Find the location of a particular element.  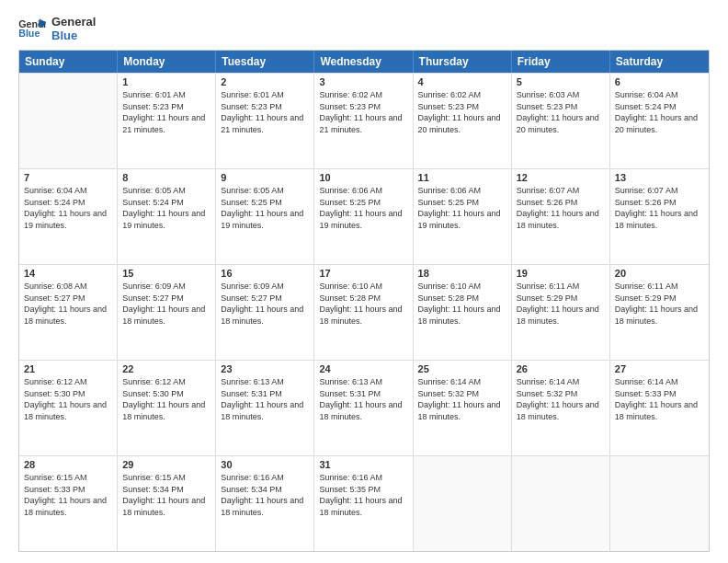

cell-info: Sunrise: 6:15 AMSunset: 5:34 PMDaylight:… is located at coordinates (166, 495).